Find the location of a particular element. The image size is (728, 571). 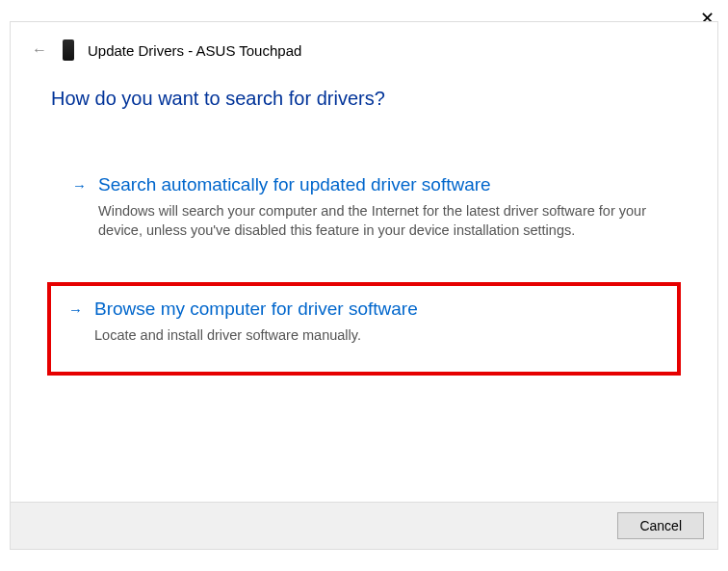

back-arrow-icon: ← is located at coordinates (39, 50).